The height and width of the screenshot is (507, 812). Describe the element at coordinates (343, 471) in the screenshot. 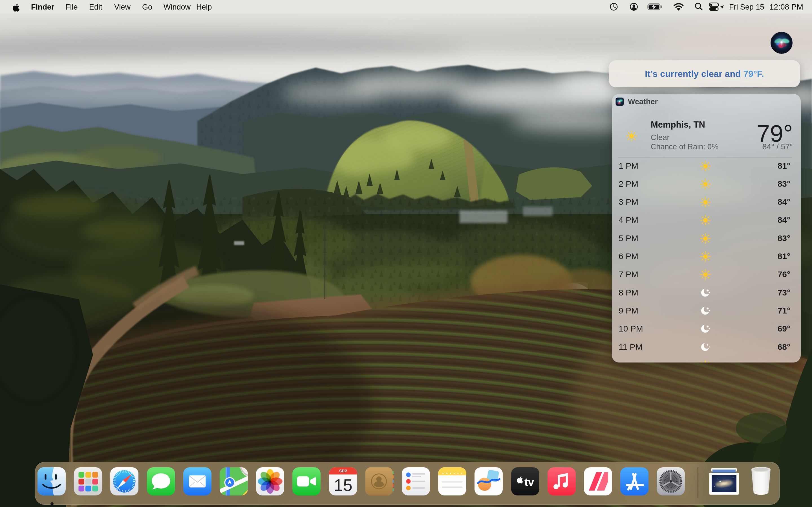

I see `svg-text: SEP` at that location.